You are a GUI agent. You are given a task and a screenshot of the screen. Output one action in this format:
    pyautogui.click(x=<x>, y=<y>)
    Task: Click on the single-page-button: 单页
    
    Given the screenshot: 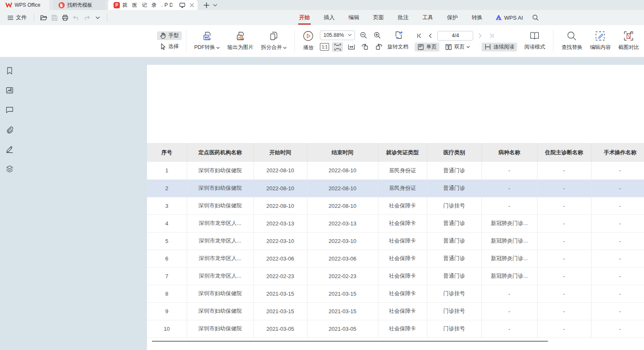 What is the action you would take?
    pyautogui.click(x=427, y=47)
    